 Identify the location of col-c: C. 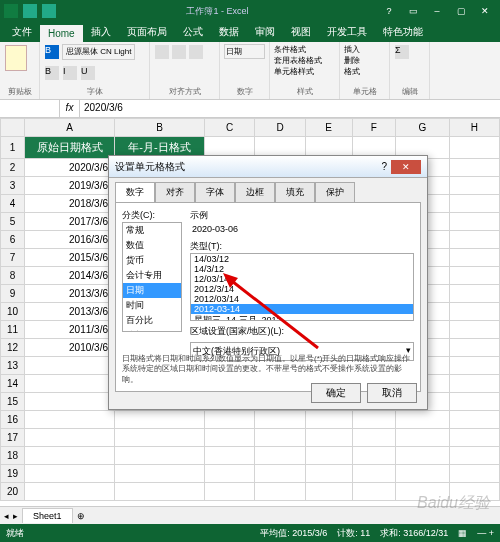
(230, 128).